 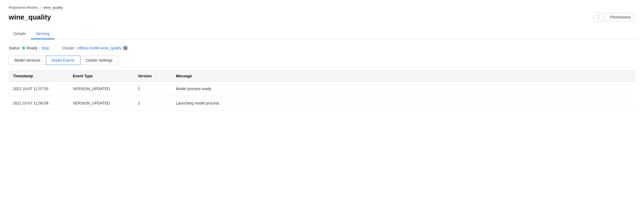 What do you see at coordinates (322, 103) in the screenshot?
I see `table-row: 2021-10-07 11:56:09 VERSION_UPDATED 2 La…` at bounding box center [322, 103].